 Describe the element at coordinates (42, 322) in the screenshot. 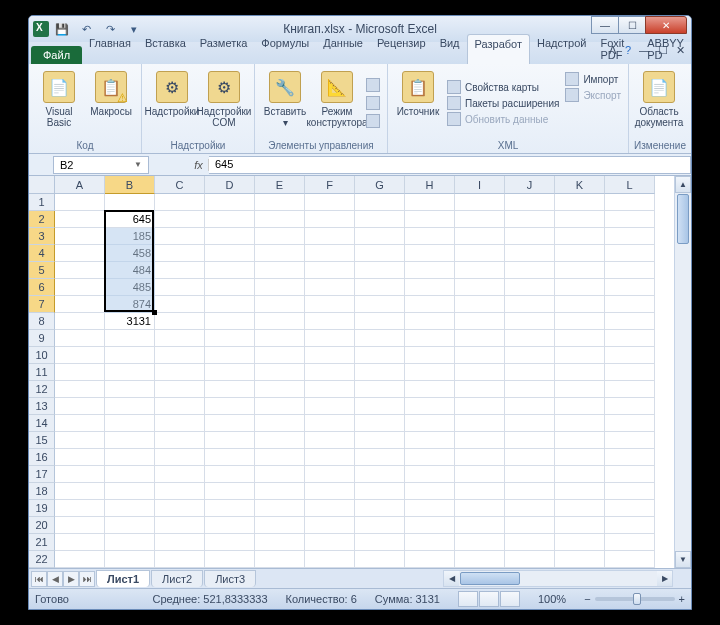

I see `row-header: 8` at that location.